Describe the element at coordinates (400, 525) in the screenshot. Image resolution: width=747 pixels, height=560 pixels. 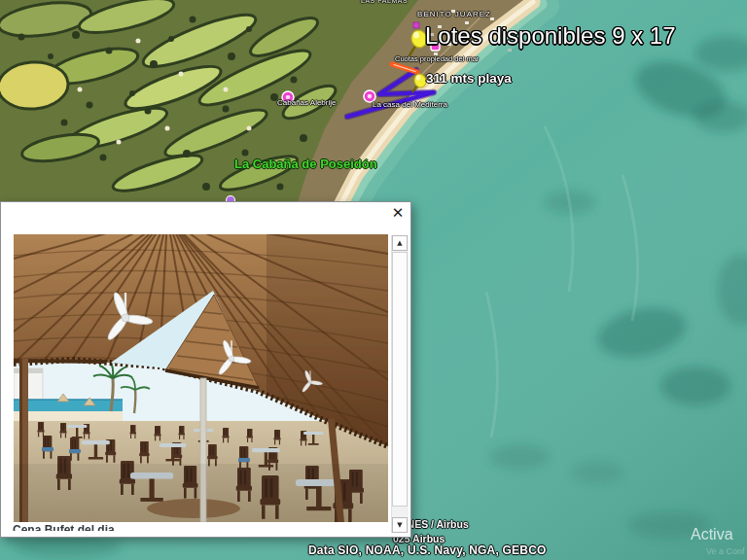
I see `scroll-down-icon: ▼` at that location.